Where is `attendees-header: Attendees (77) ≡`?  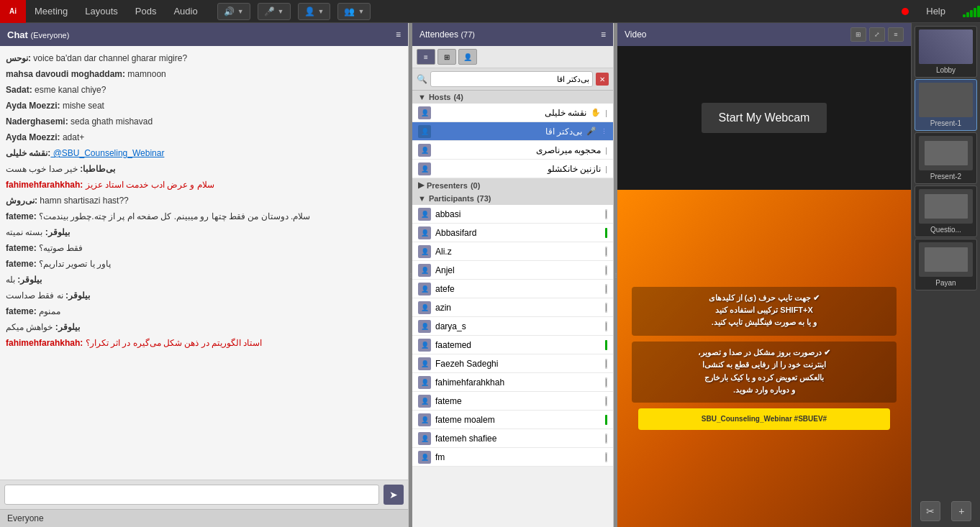
attendees-header: Attendees (77) ≡ is located at coordinates (512, 35).